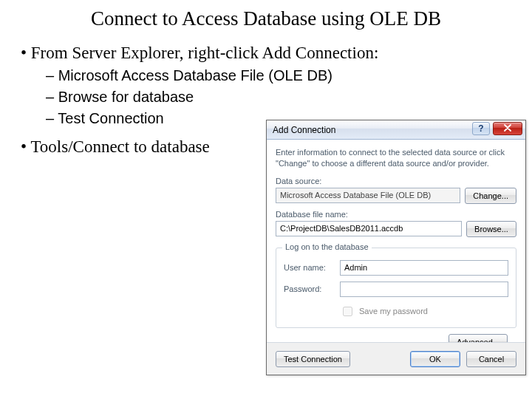 This screenshot has height=399, width=532. I want to click on save-password-checkbox, so click(347, 312).